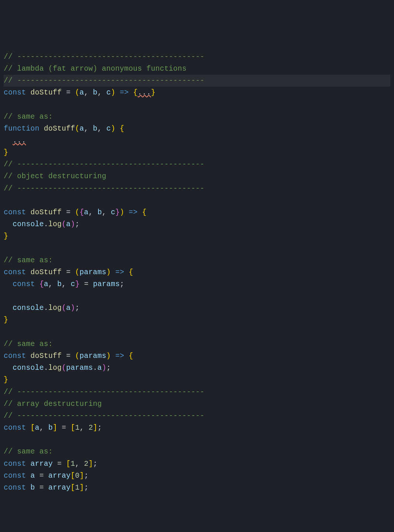 This screenshot has width=394, height=532. I want to click on code-line: function doStuff(a, b, c) {, so click(197, 129).